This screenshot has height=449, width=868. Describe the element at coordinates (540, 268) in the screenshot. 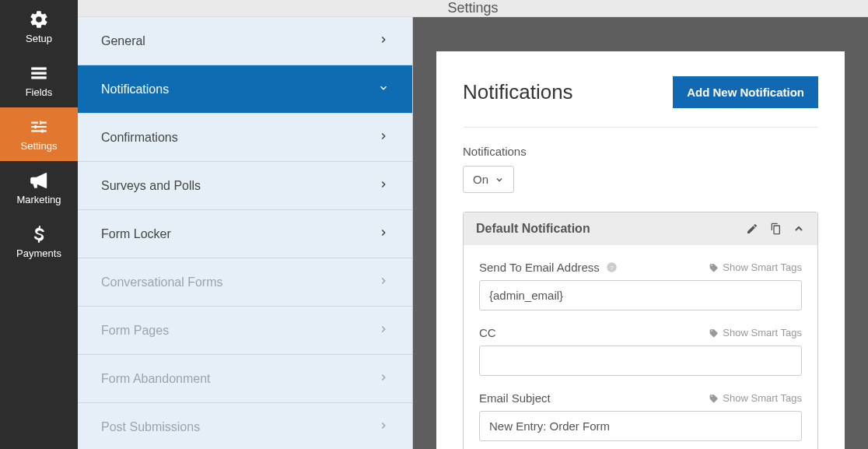

I see `send-to-label: Send To Email Address` at that location.